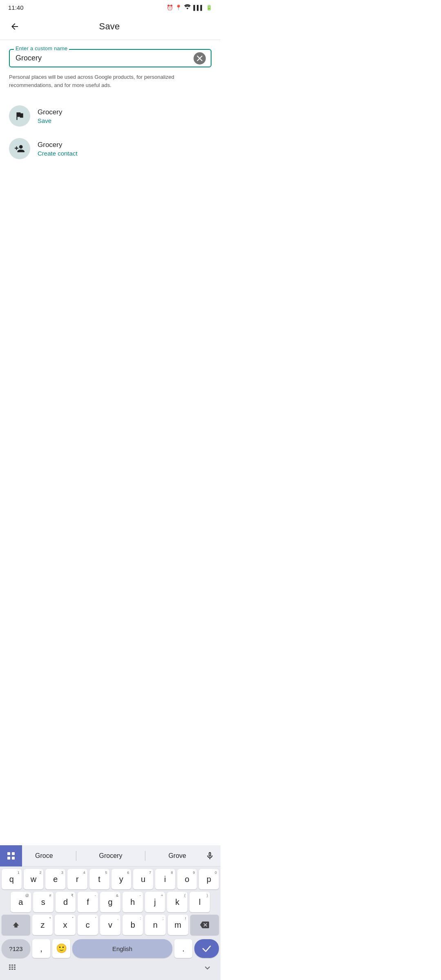 The height and width of the screenshot is (980, 441). What do you see at coordinates (110, 102) in the screenshot?
I see `main-content: Enter a custom name Personal places will…` at bounding box center [110, 102].